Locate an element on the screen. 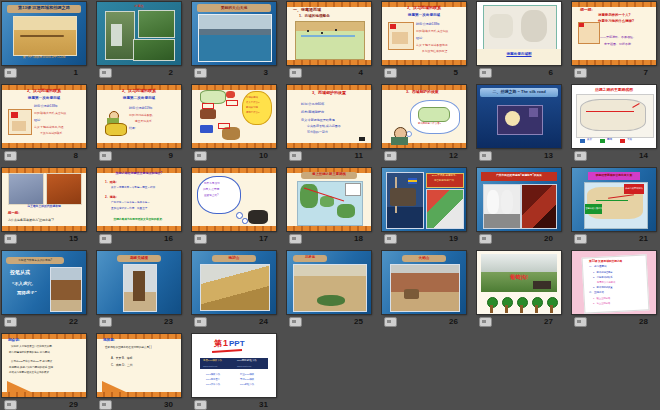 The height and width of the screenshot is (410, 660). slide-thumbnail-9: 2、汉与西域的联系张骞第二次出使西域时间:公元前119年目的:访问西域各国,建立… is located at coordinates (139, 116).